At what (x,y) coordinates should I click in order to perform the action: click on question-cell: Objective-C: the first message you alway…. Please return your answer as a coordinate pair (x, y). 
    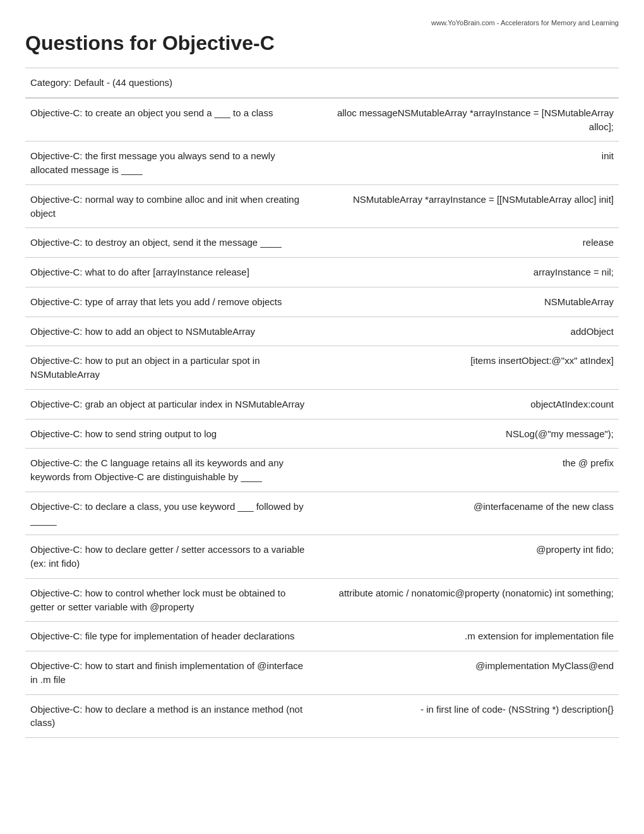
    Looking at the image, I should click on (168, 163).